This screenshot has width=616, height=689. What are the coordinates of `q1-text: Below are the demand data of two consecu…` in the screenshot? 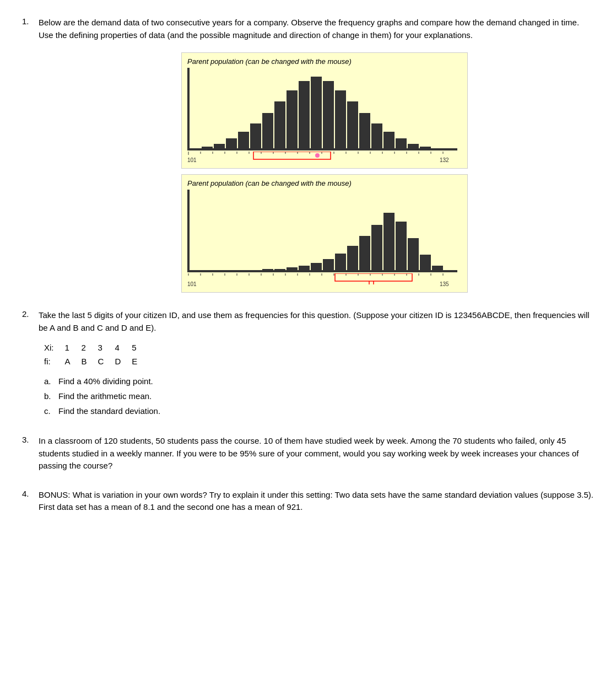 It's located at (316, 29).